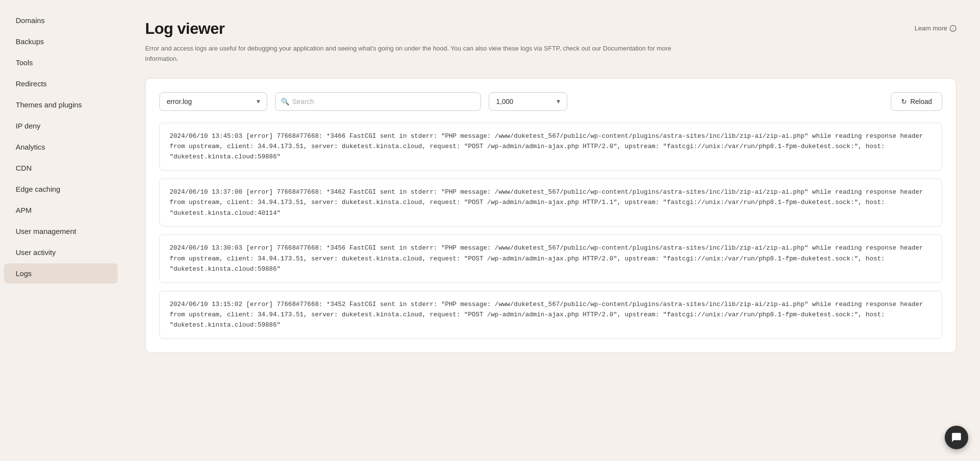 This screenshot has height=461, width=980. I want to click on search-wrapper: 🔍, so click(378, 102).